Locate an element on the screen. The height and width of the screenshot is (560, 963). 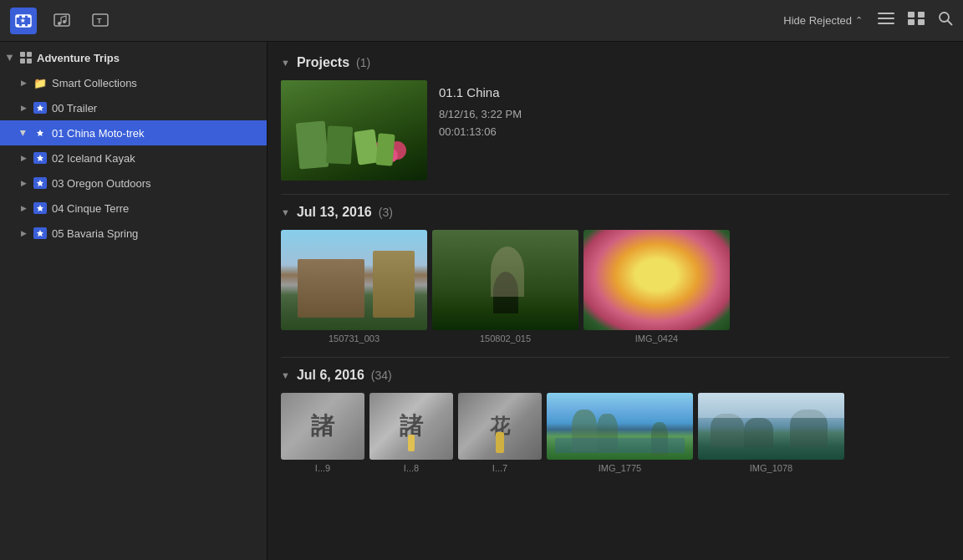
media-item-img1078: IMG_1078 is located at coordinates (771, 433).